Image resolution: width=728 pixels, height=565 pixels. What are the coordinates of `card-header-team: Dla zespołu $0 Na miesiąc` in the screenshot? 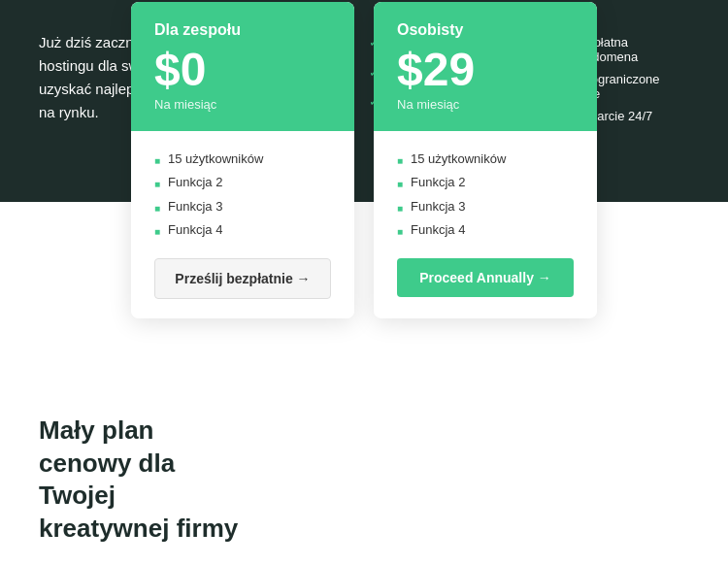 It's located at (243, 66).